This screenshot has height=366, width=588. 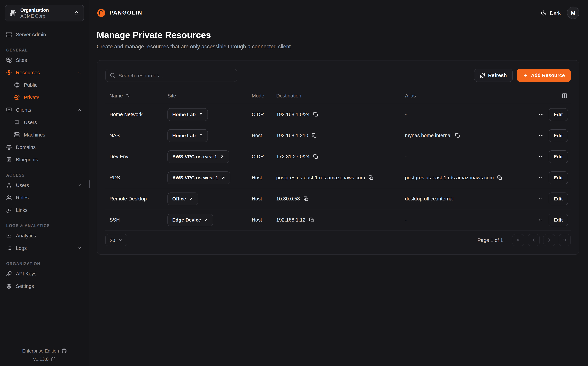 What do you see at coordinates (89, 184) in the screenshot?
I see `sidebar-resize-handle` at bounding box center [89, 184].